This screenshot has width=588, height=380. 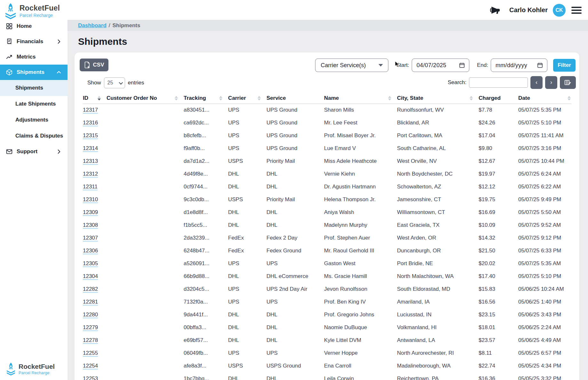 What do you see at coordinates (498, 110) in the screenshot?
I see `cell-charged: $7.78` at bounding box center [498, 110].